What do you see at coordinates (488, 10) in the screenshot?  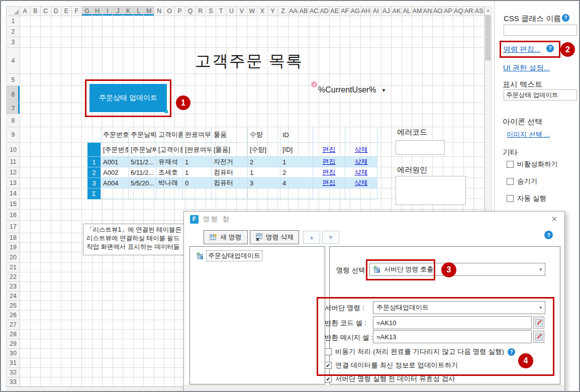 I see `scroll-up-icon: ▲` at bounding box center [488, 10].